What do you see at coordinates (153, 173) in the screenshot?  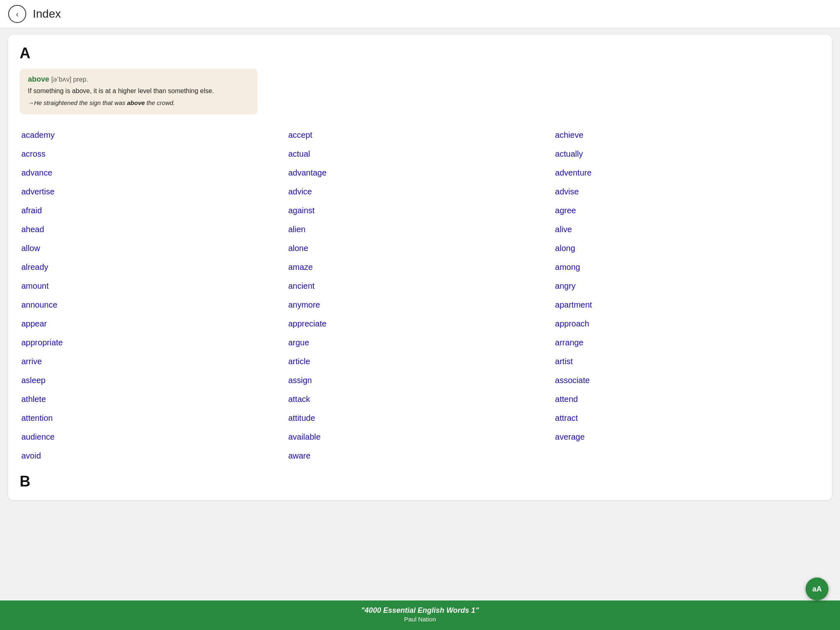 I see `word-advance: advance` at bounding box center [153, 173].